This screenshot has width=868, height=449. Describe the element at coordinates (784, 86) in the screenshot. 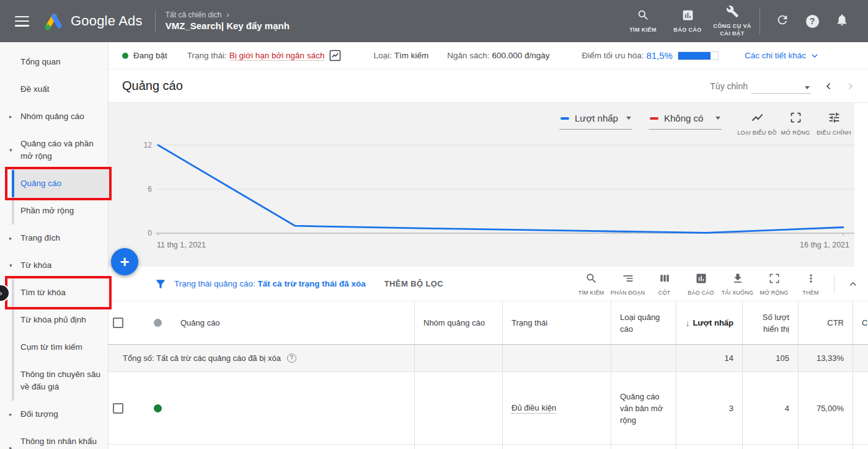

I see `customize-control: Tùy chỉnh` at that location.